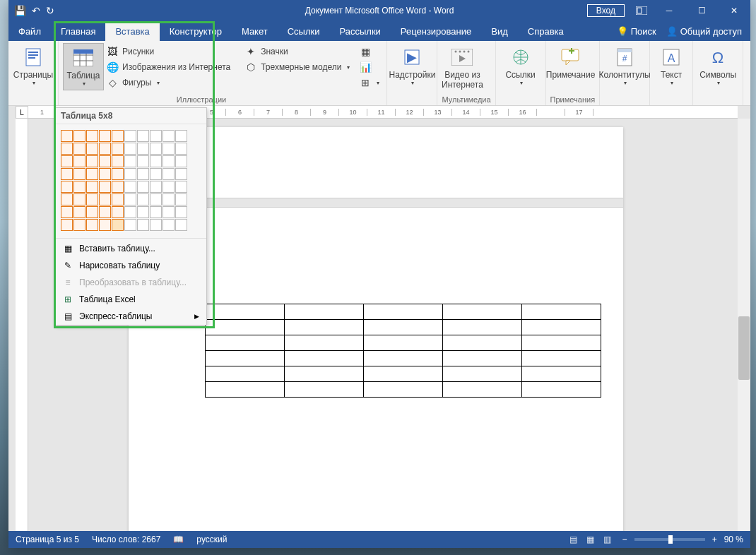 This screenshot has height=555, width=756. Describe the element at coordinates (168, 67) in the screenshot. I see `online-pictures-button: 🌐Изображения из Интернета` at that location.